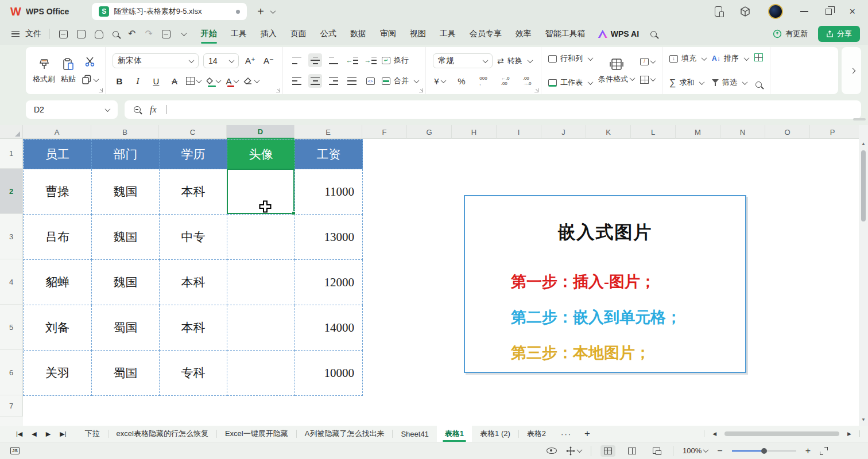  What do you see at coordinates (653, 132) in the screenshot?
I see `column-header-l: L` at bounding box center [653, 132].